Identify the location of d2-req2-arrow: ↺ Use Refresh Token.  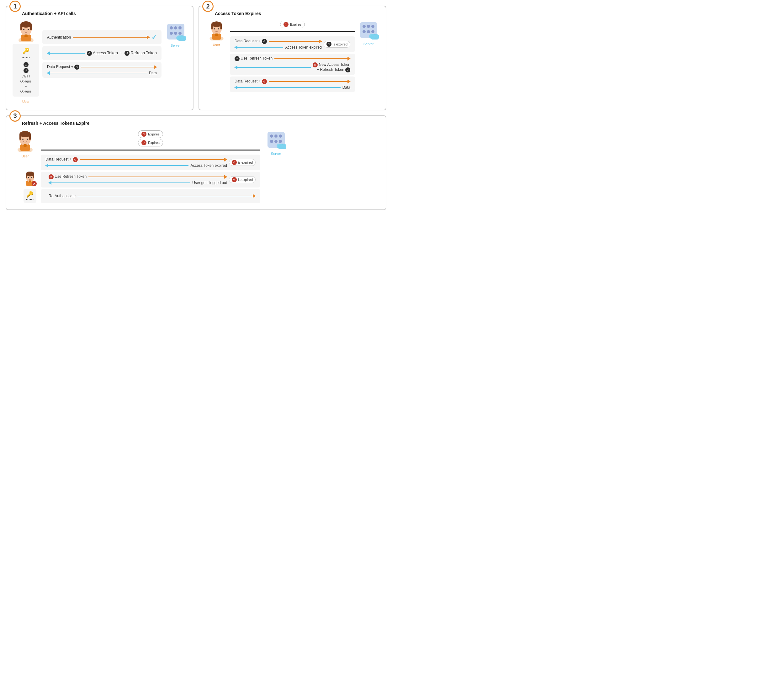
(293, 59).